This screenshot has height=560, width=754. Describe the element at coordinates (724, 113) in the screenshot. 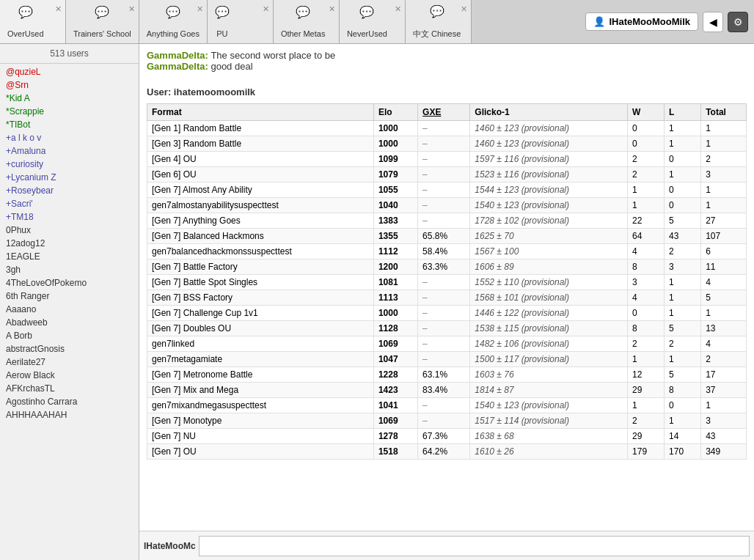

I see `table-header-total: Total` at that location.